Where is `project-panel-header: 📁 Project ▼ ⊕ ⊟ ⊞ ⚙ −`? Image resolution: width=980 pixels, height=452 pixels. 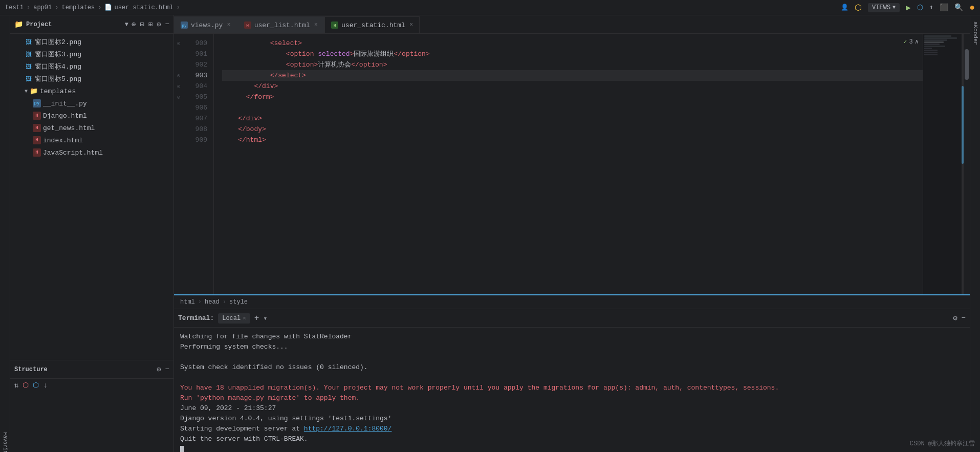 project-panel-header: 📁 Project ▼ ⊕ ⊟ ⊞ ⚙ − is located at coordinates (92, 25).